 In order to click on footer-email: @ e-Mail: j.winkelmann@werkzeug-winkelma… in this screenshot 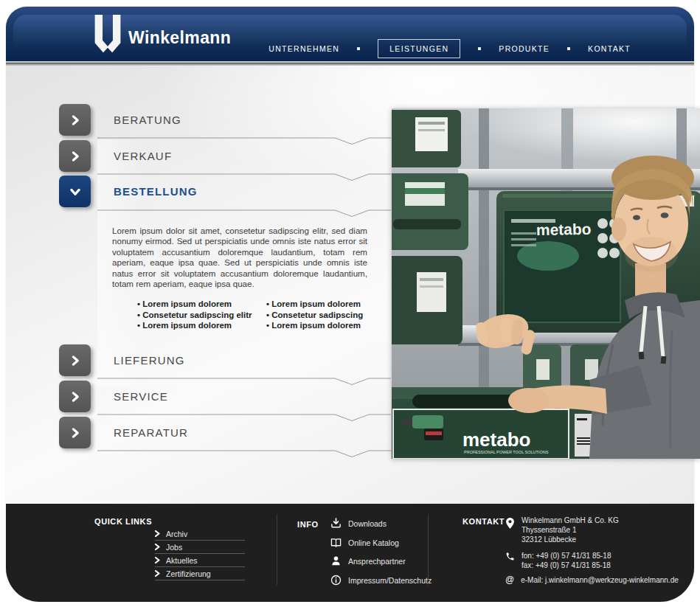, I will do `click(592, 580)`.